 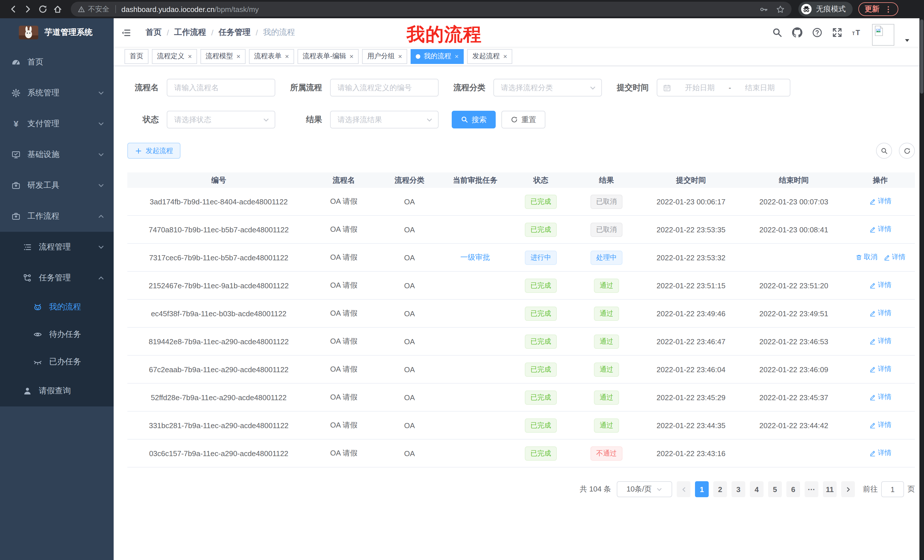 What do you see at coordinates (907, 40) in the screenshot?
I see `caret-down-icon` at bounding box center [907, 40].